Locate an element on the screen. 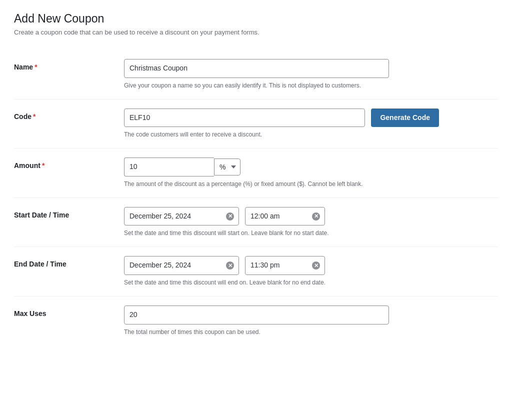  name-description: Give your coupon a name so you can easil… is located at coordinates (311, 86).